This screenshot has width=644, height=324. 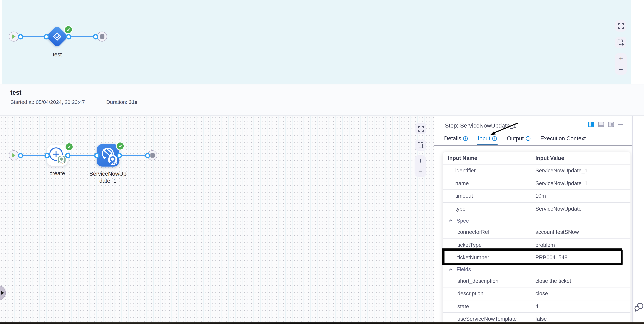 I want to click on step-label: create, so click(x=57, y=174).